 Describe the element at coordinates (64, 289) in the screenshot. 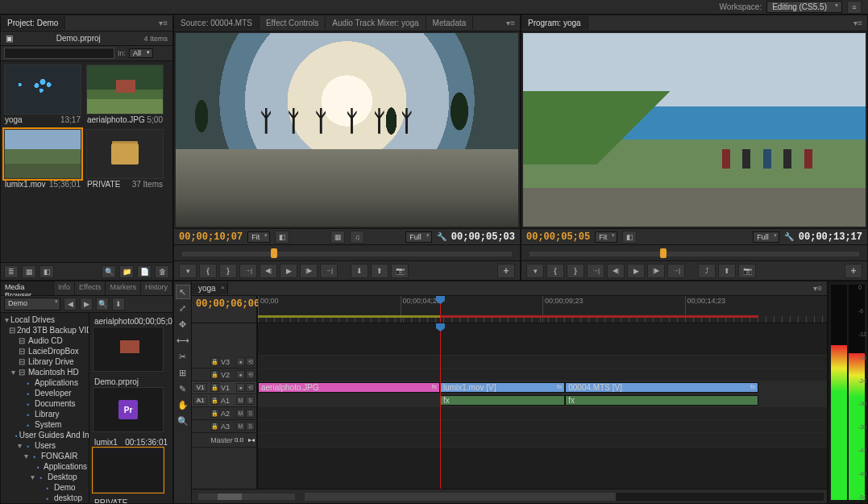

I see `mb-tab: Info` at that location.